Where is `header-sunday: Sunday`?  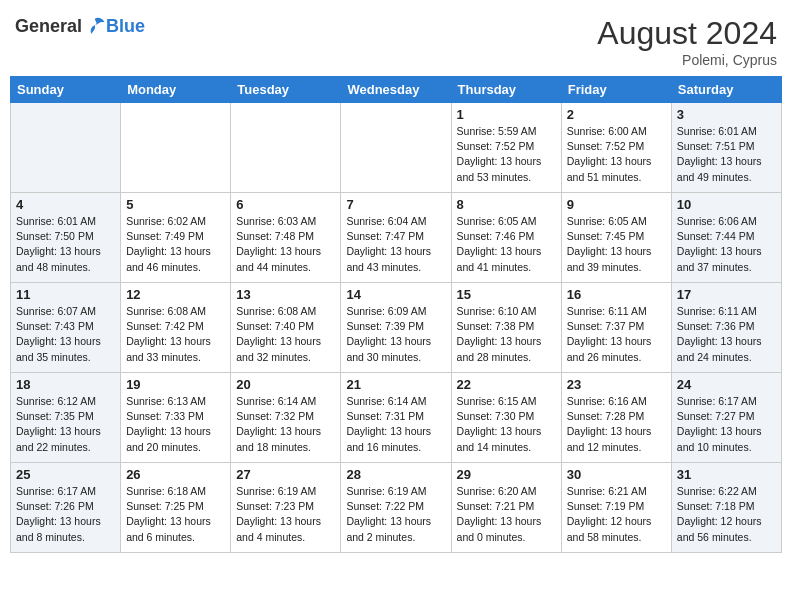 header-sunday: Sunday is located at coordinates (66, 90).